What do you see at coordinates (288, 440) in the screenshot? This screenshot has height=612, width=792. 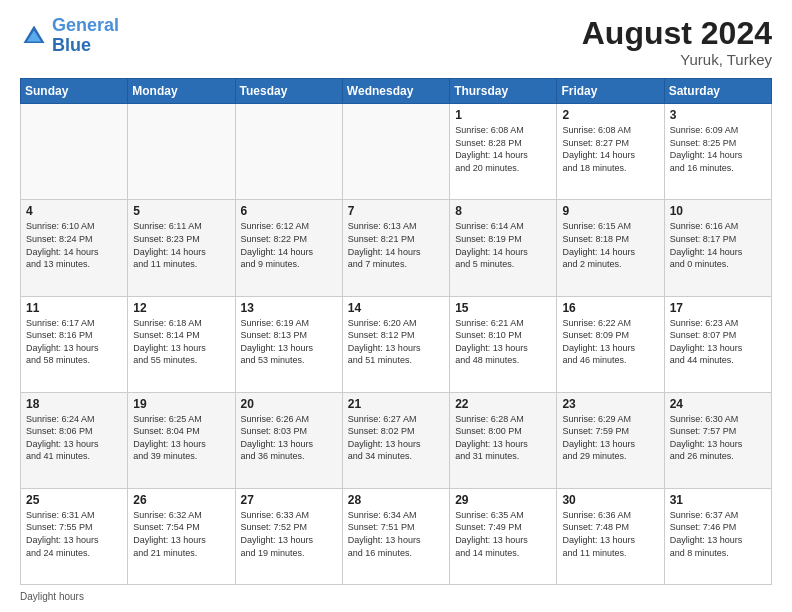 I see `calendar-day-cell: 20Sunrise: 6:26 AM Sunset: 8:03 PM Dayli…` at bounding box center [288, 440].